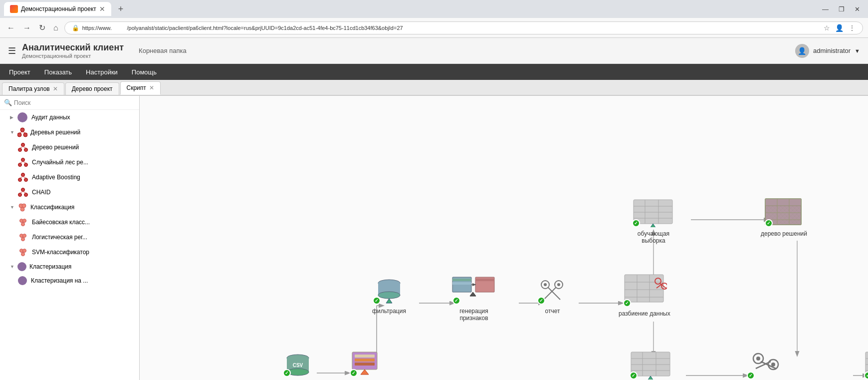  I want to click on breadcrumb: Корневая папка, so click(163, 51).